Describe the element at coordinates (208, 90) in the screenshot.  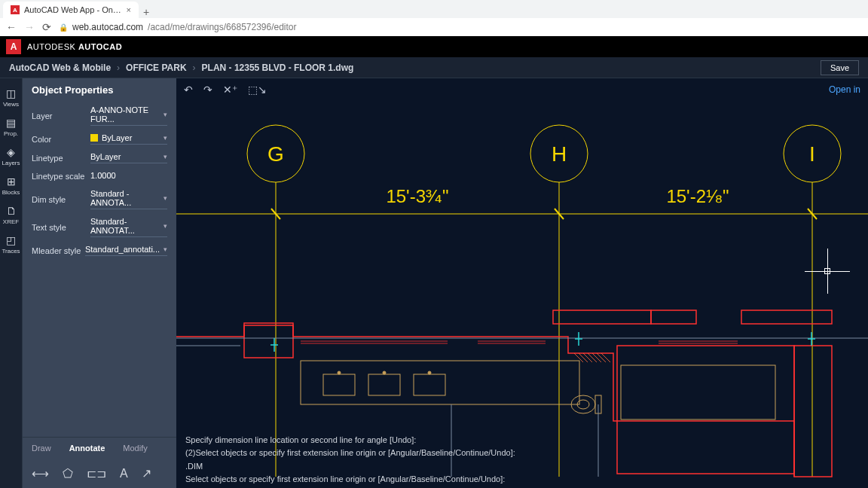
I see `redo-icon: ↷` at that location.